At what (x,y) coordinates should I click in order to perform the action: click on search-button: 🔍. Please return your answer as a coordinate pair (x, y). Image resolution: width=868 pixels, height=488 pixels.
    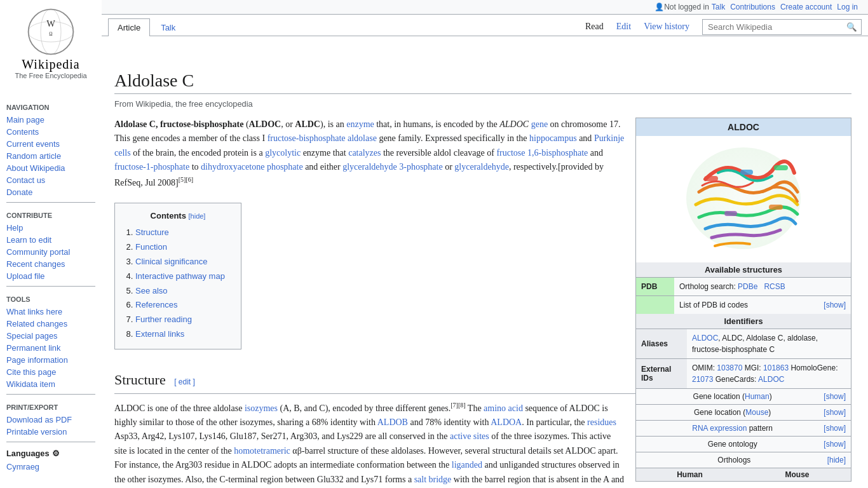
    Looking at the image, I should click on (851, 27).